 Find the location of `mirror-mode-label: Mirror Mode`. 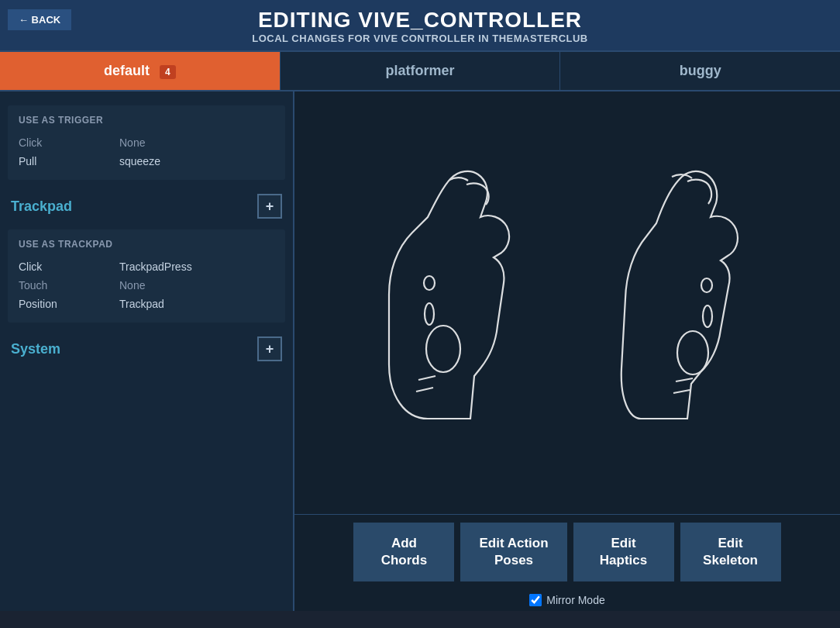

mirror-mode-label: Mirror Mode is located at coordinates (575, 600).